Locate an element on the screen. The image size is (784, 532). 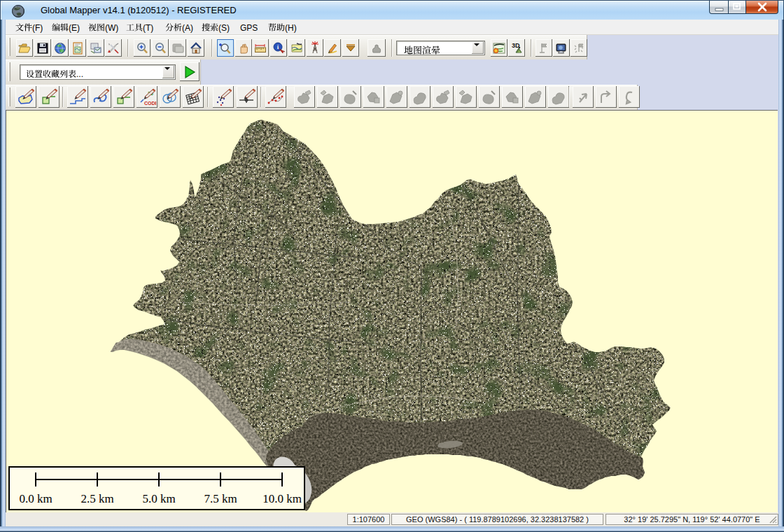
svg-text: (F) is located at coordinates (38, 28).